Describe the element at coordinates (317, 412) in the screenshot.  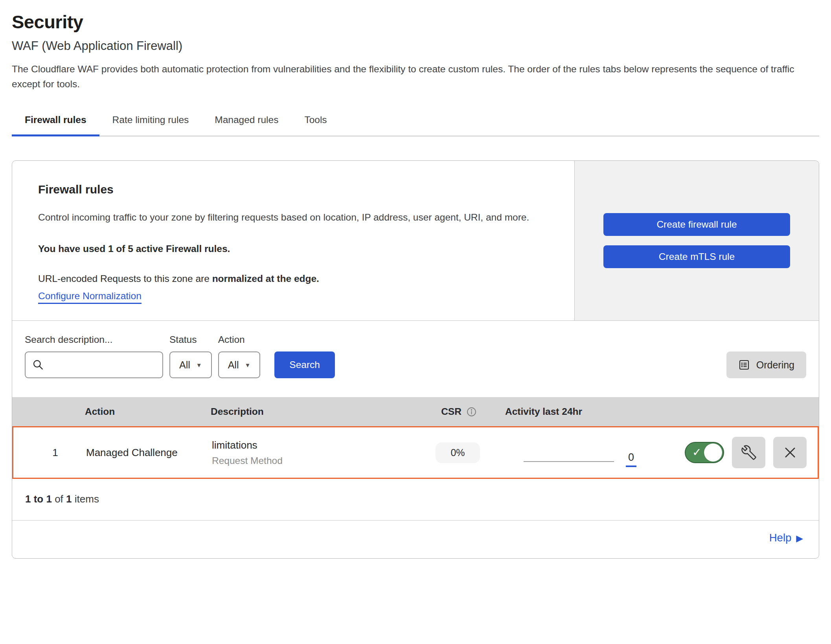
I see `header-description: Description` at that location.